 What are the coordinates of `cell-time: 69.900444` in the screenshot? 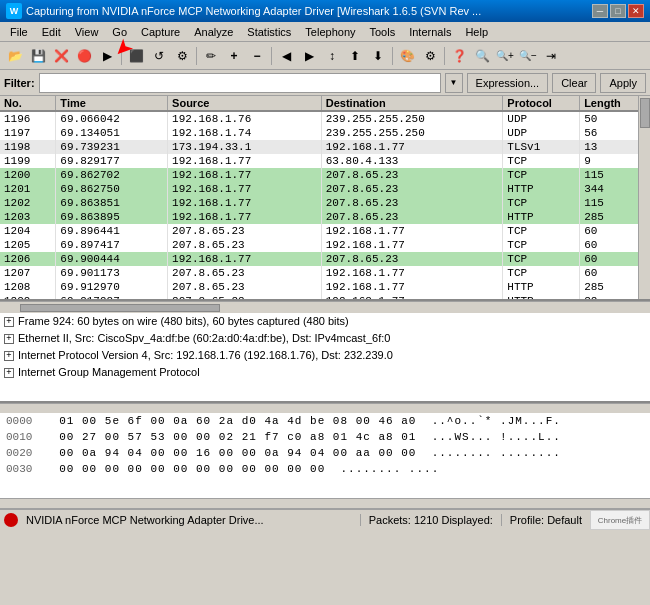 It's located at (112, 259).